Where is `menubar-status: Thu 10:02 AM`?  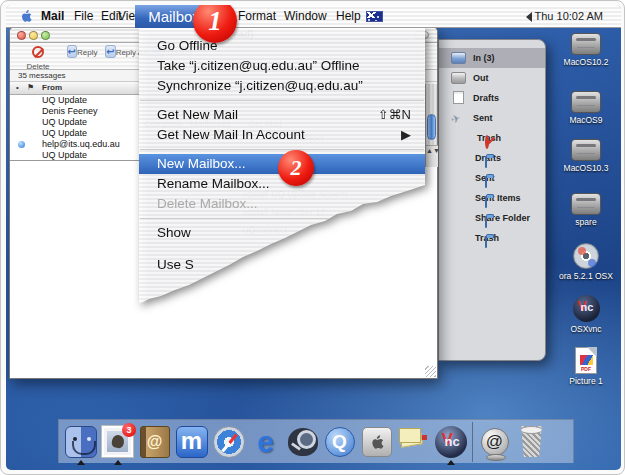
menubar-status: Thu 10:02 AM is located at coordinates (570, 16).